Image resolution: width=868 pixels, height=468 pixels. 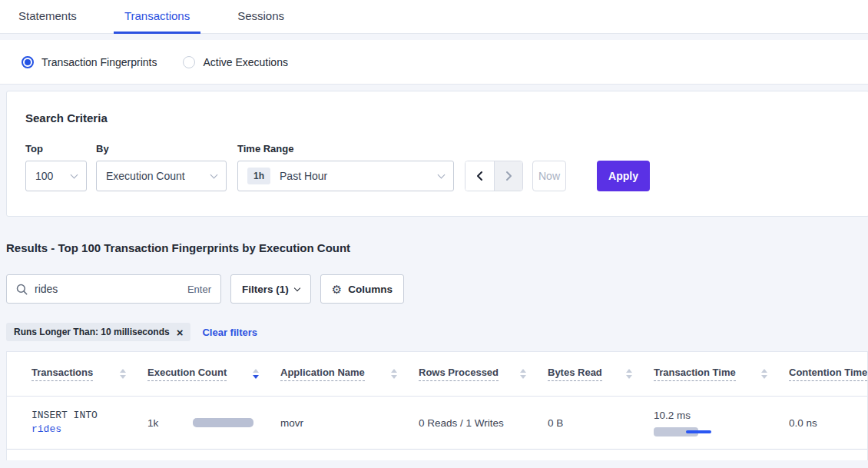 I want to click on transaction-time-value: 10.2 ms, so click(x=721, y=415).